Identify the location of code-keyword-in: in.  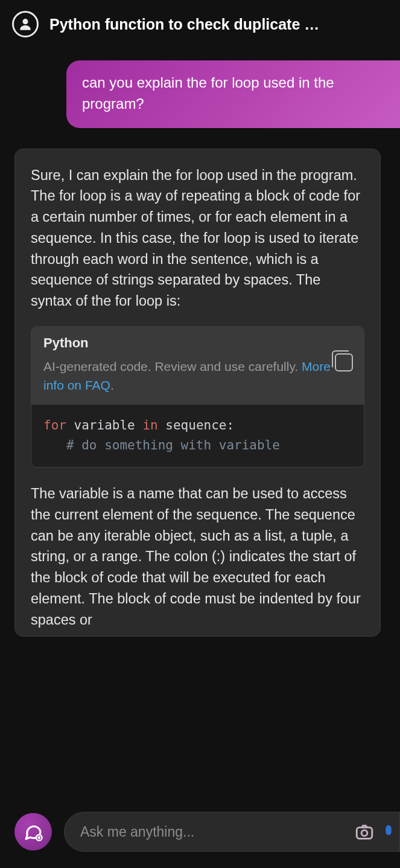
(150, 425).